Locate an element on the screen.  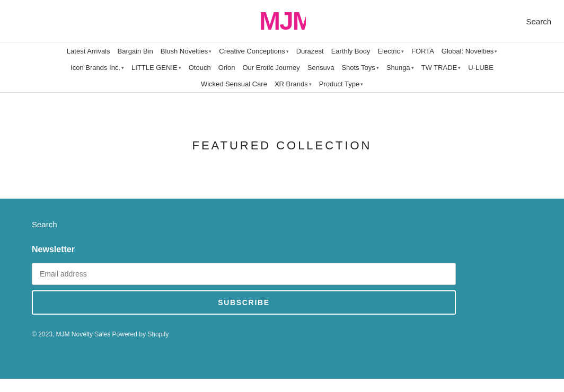
footer-copyright: © 2023, MJM Novelty Sales Powered by Sho… is located at coordinates (282, 334).